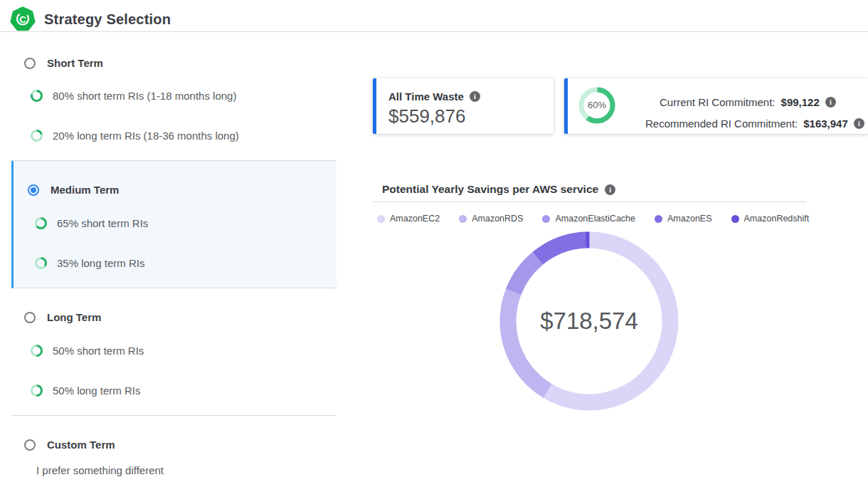 The image size is (868, 492). What do you see at coordinates (91, 224) in the screenshot?
I see `allocation-row: 65% short term RIs` at bounding box center [91, 224].